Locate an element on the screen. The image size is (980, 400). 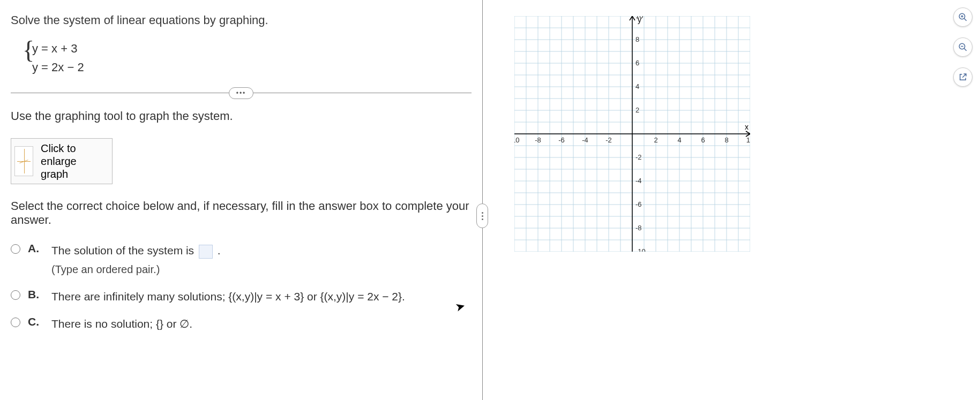
choice-b: B. There are infinitely many solutions; … is located at coordinates (241, 297).